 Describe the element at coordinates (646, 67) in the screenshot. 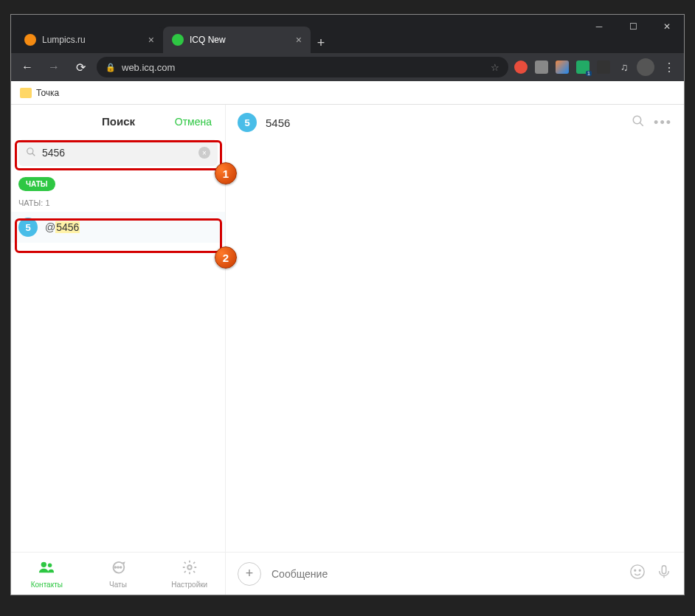

I see `profile-avatar` at that location.